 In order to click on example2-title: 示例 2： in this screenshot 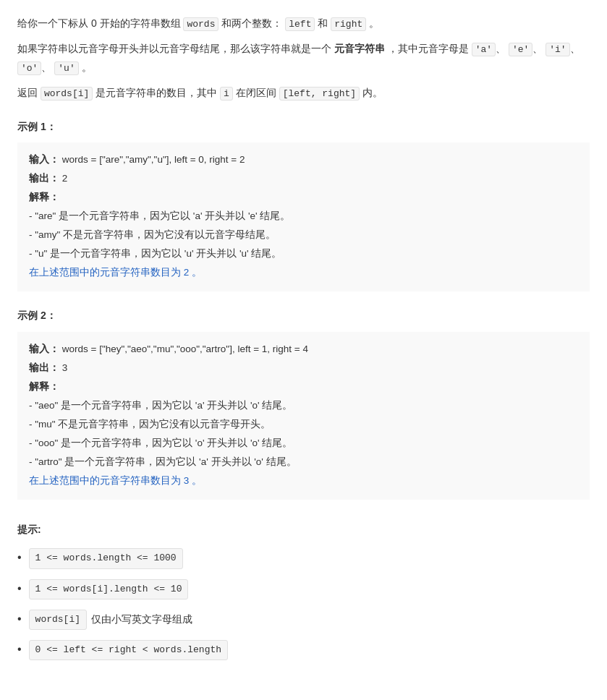, I will do `click(304, 316)`.